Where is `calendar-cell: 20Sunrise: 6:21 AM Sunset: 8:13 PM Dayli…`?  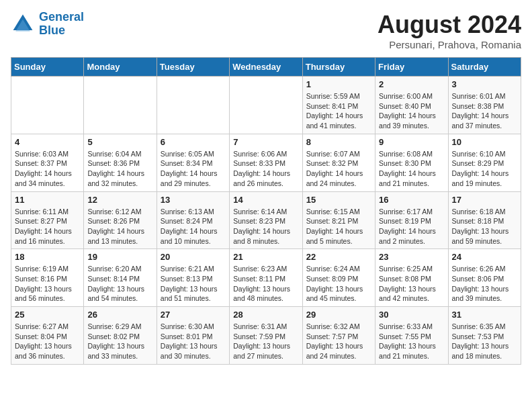
calendar-cell: 20Sunrise: 6:21 AM Sunset: 8:13 PM Dayli… is located at coordinates (193, 278).